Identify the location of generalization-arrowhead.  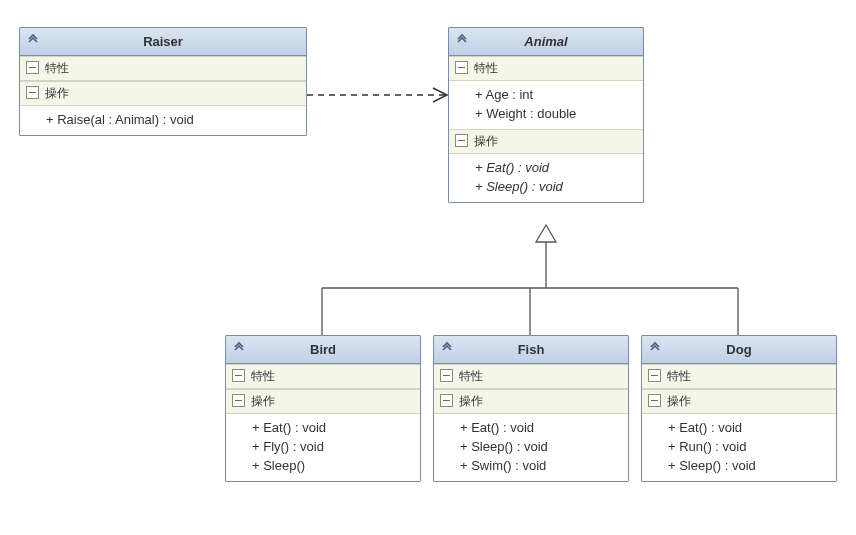
(546, 234).